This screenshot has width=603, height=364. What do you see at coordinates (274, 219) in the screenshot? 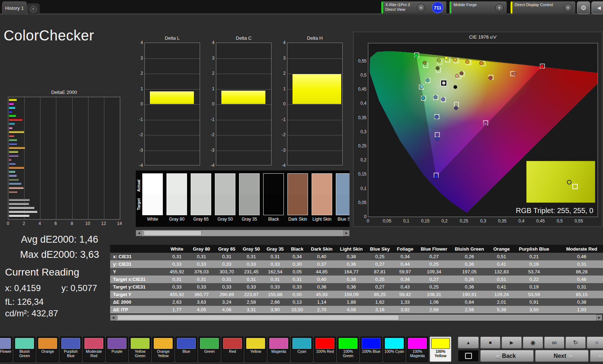
I see `swatch-label: Black` at bounding box center [274, 219].